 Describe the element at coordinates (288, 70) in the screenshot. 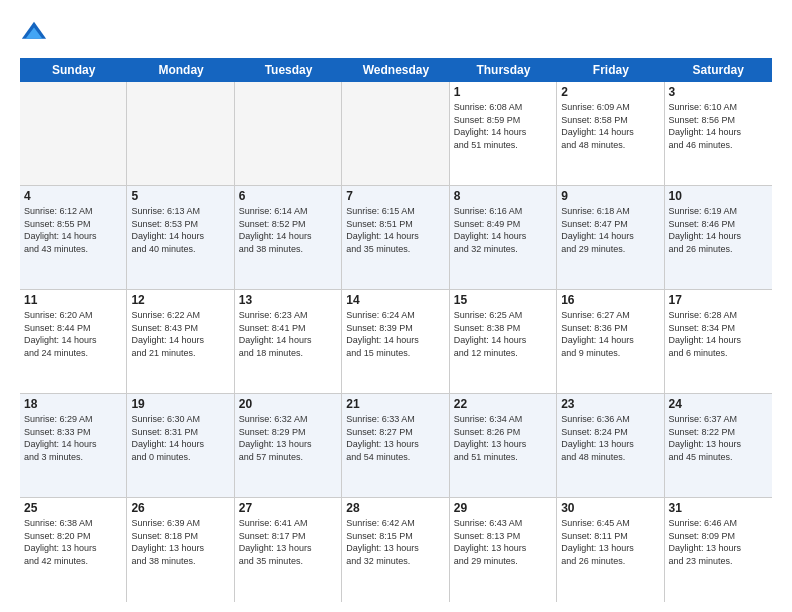

I see `calendar-header-day: Tuesday` at that location.